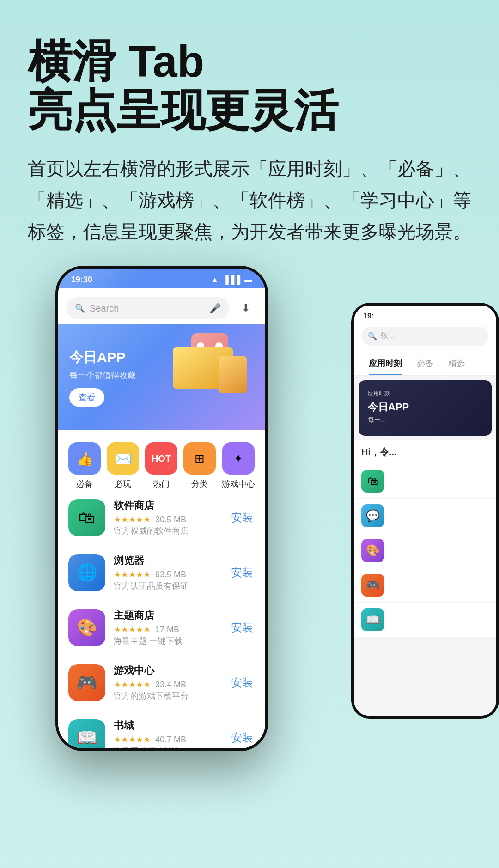 Image resolution: width=499 pixels, height=868 pixels. Describe the element at coordinates (183, 110) in the screenshot. I see `hero-title-line2: 亮点呈现更灵活` at that location.